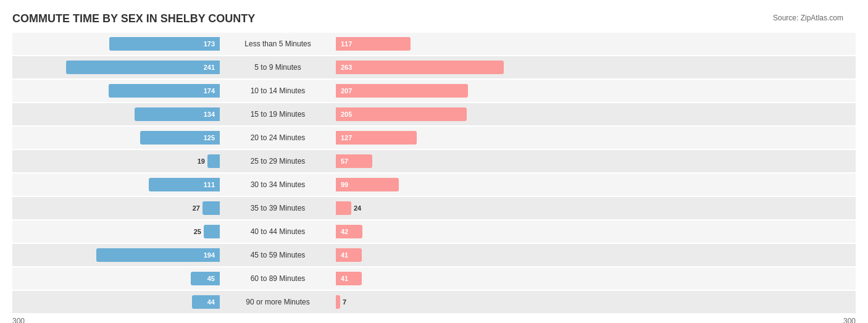 This screenshot has height=323, width=868. Describe the element at coordinates (343, 232) in the screenshot. I see `bar-right-label: 42` at that location.